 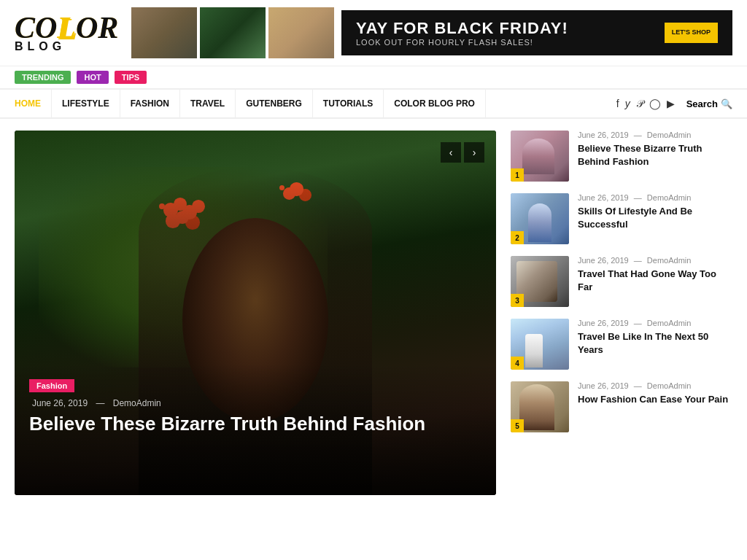 What do you see at coordinates (727, 104) in the screenshot?
I see `search-icon: 🔍` at bounding box center [727, 104].